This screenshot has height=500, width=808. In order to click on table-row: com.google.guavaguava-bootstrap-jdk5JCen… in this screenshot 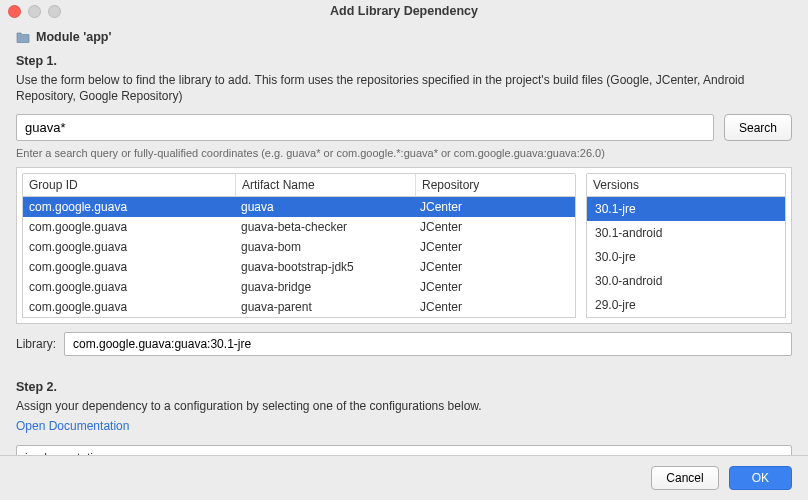, I will do `click(299, 267)`.